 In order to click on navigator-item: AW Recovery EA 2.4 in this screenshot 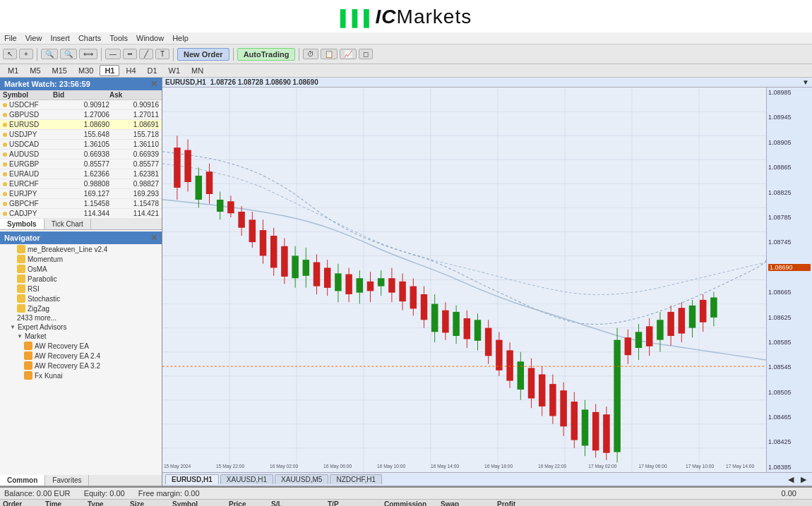, I will do `click(80, 356)`.